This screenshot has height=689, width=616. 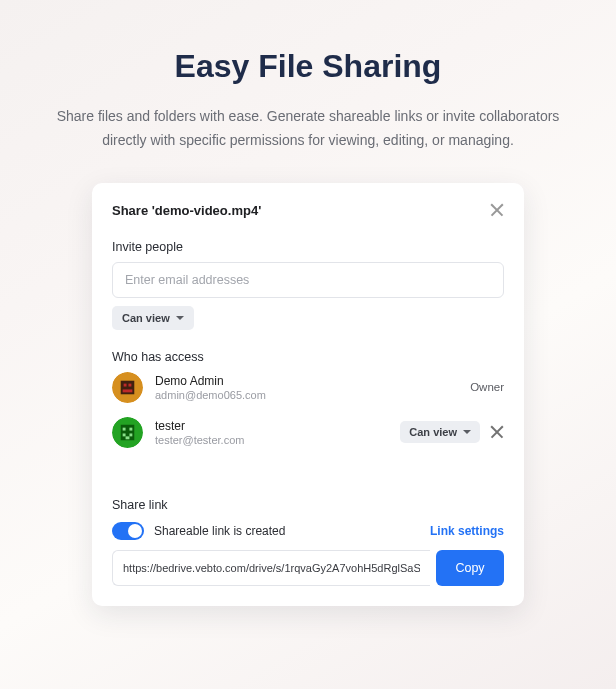 I want to click on email-input, so click(x=308, y=280).